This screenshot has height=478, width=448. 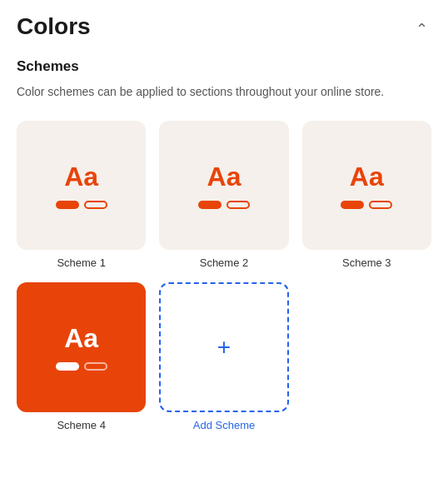 What do you see at coordinates (366, 263) in the screenshot?
I see `scheme-label-3: Scheme 3` at bounding box center [366, 263].